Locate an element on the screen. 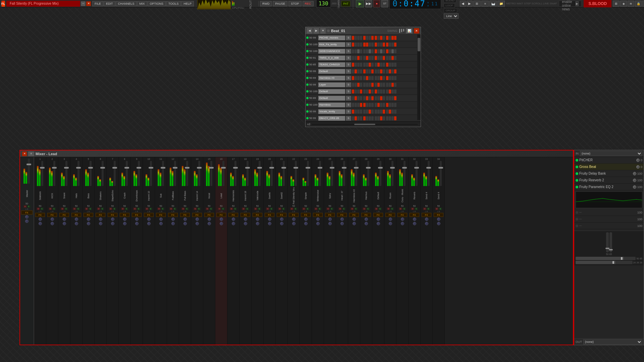 The image size is (644, 362). ch-mute-29: M is located at coordinates (376, 209).